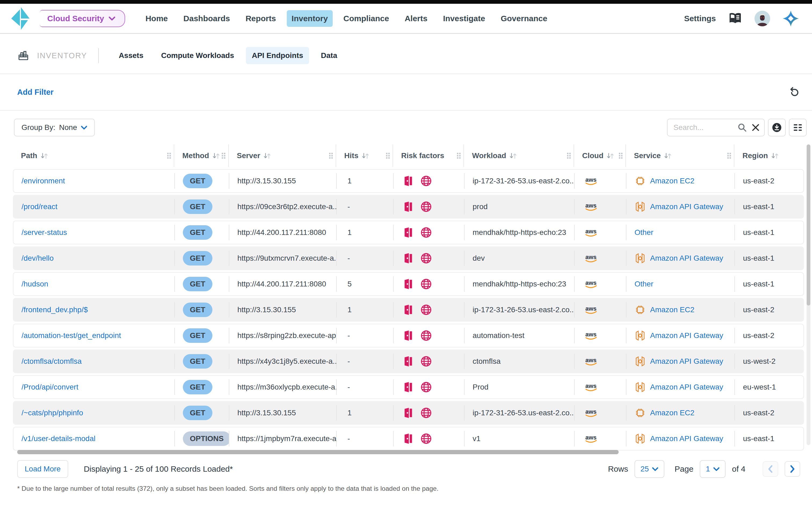 The width and height of the screenshot is (812, 509). Describe the element at coordinates (329, 56) in the screenshot. I see `tab-data: Data` at that location.